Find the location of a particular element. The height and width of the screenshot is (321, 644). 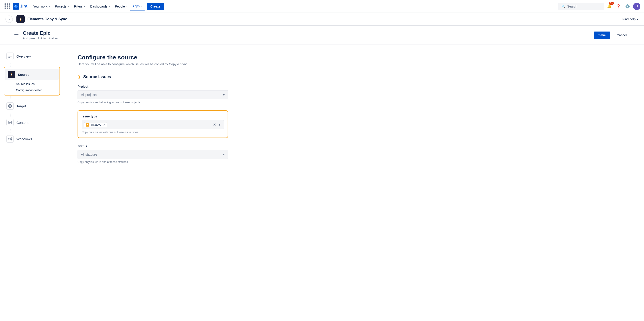

cancel-button: Cancel is located at coordinates (622, 35).